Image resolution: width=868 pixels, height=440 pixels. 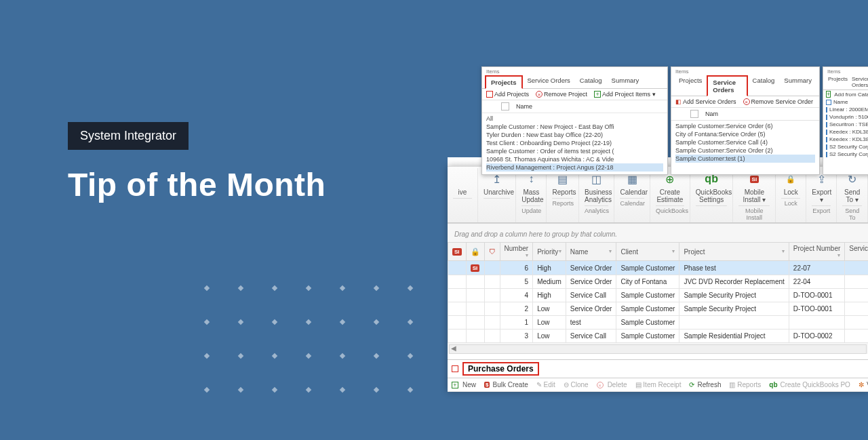 I want to click on column-icon0: SI, so click(x=457, y=252).